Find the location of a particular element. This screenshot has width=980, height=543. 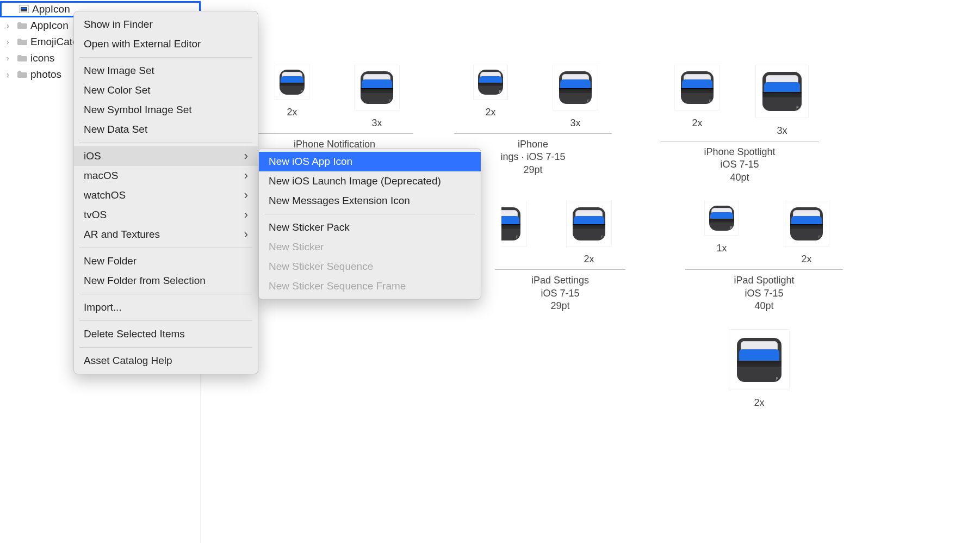

sidebar-item-label: icons is located at coordinates (42, 58).